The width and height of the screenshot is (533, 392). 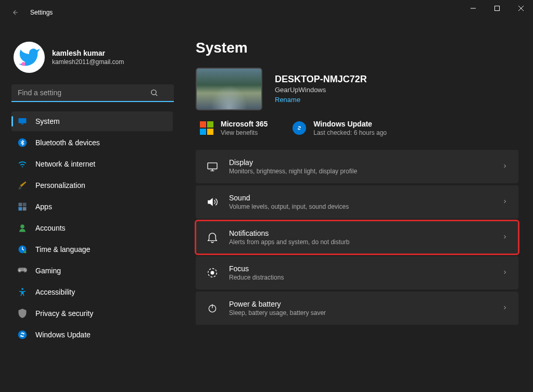 I want to click on card-title: Focus, so click(x=256, y=269).